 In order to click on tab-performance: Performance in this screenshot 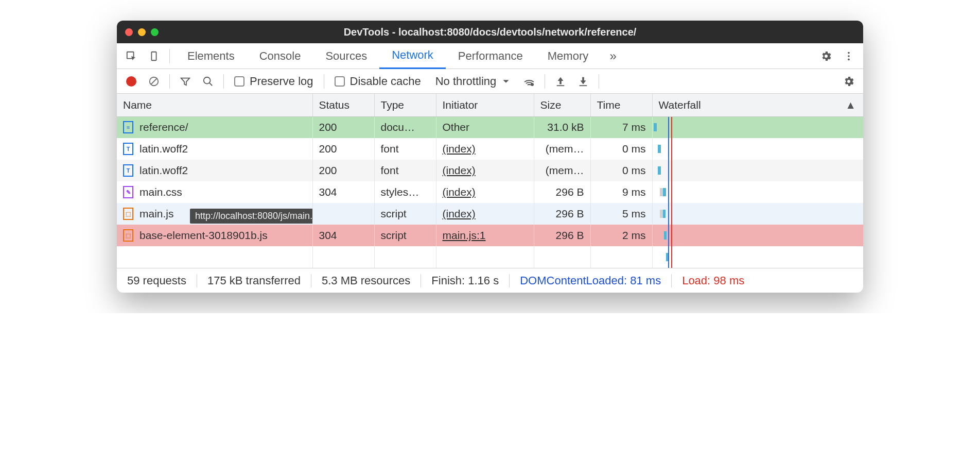, I will do `click(491, 56)`.